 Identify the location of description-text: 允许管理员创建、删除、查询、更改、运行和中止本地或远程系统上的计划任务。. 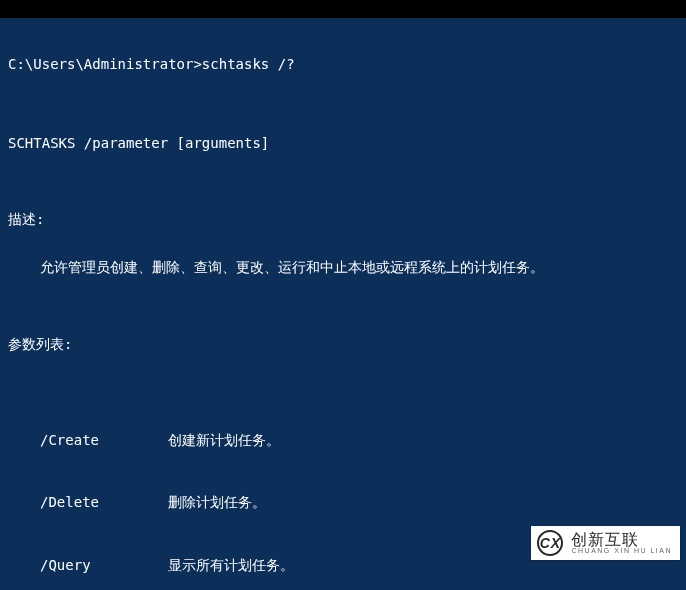
(343, 267).